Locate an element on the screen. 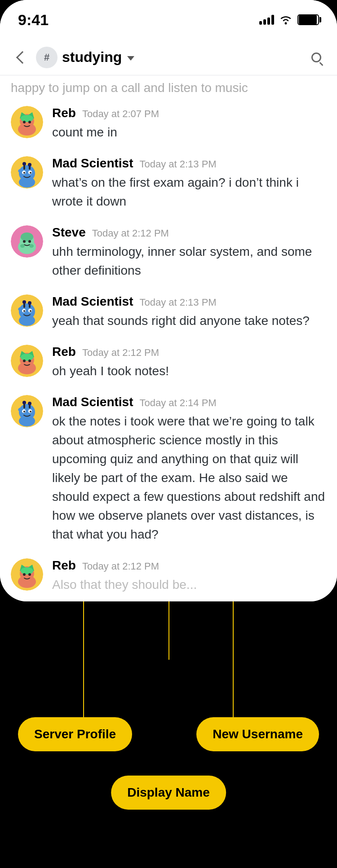 This screenshot has width=337, height=868. message-text: yeah that sounds right did anyone take n… is located at coordinates (189, 321).